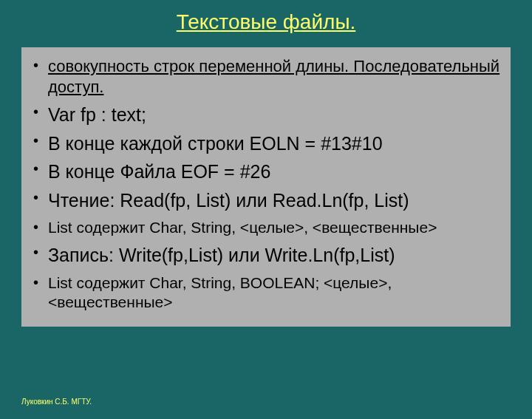 This screenshot has width=532, height=419. I want to click on footer-text: Луковкин С.Б. МГТУ., so click(56, 402).